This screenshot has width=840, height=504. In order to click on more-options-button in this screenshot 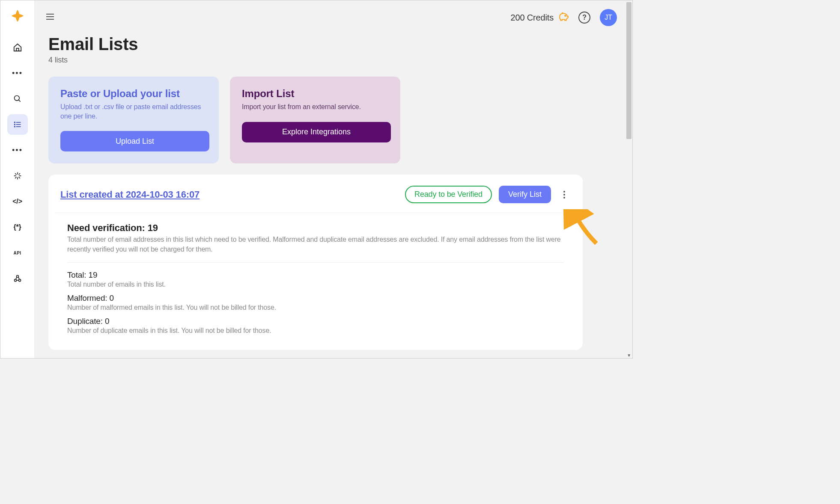, I will do `click(564, 195)`.